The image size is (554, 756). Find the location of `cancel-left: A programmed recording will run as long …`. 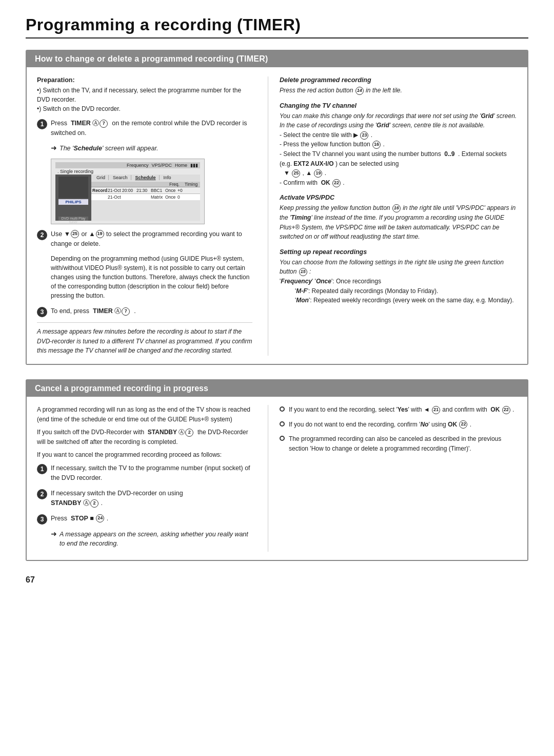

cancel-left: A programmed recording will run as long … is located at coordinates (145, 478).